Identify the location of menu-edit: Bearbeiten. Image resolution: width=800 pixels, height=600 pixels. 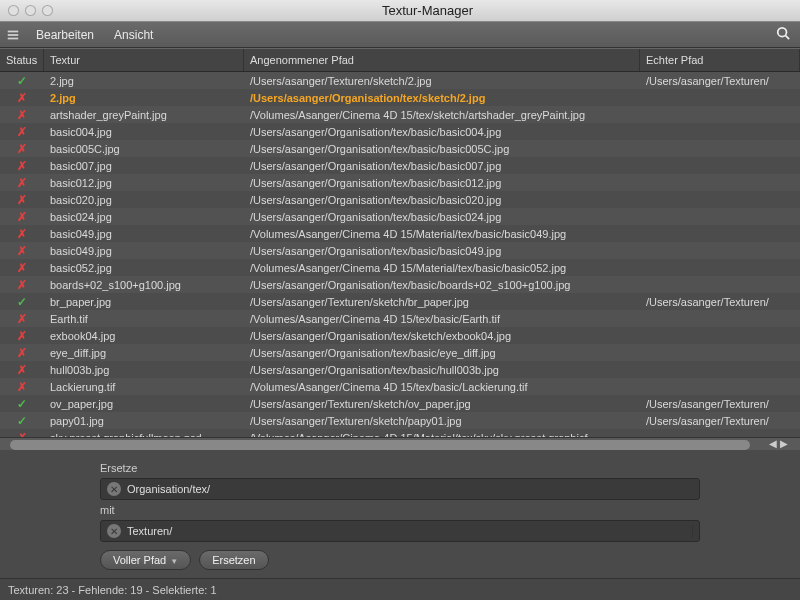
(65, 35).